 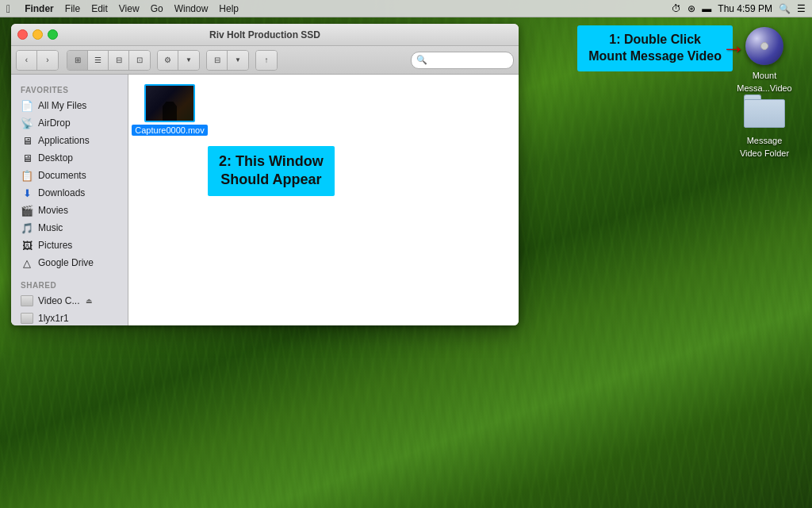 What do you see at coordinates (70, 210) in the screenshot?
I see `sidebar-item-movies: 🎬 Movies` at bounding box center [70, 210].